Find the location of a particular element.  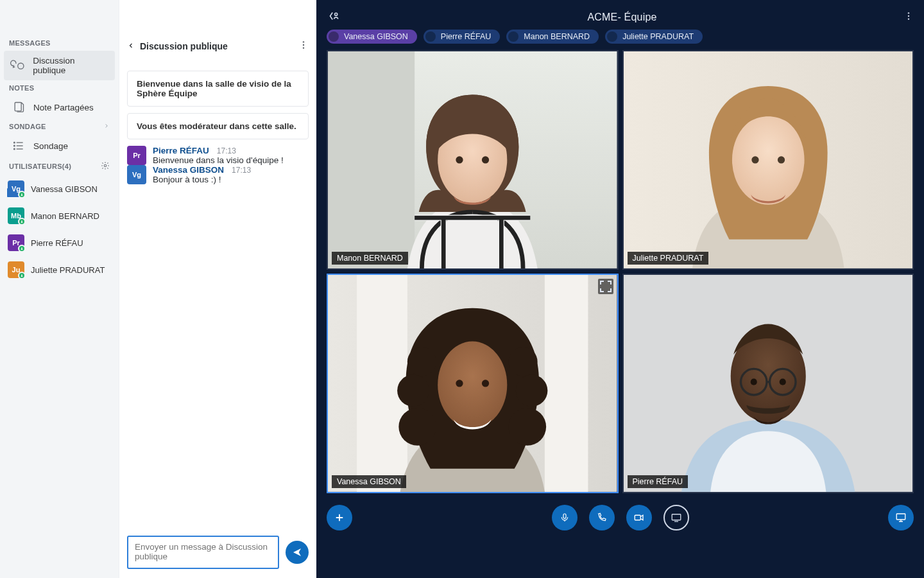

user-row: Mb Manon BERNARD is located at coordinates (59, 216).